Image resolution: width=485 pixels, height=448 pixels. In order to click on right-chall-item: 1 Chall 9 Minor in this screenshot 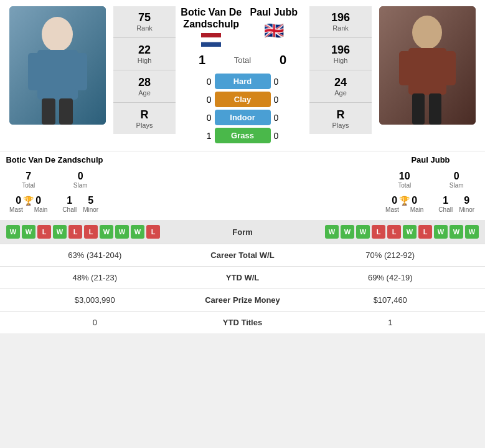, I will do `click(457, 204)`.